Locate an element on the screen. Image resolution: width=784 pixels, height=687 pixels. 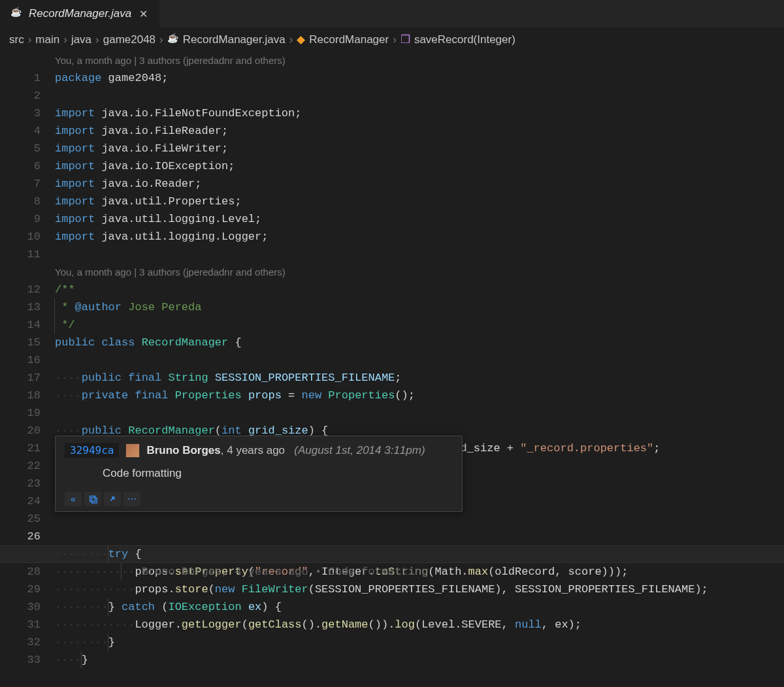
more-icon: ⋯ is located at coordinates (132, 499).